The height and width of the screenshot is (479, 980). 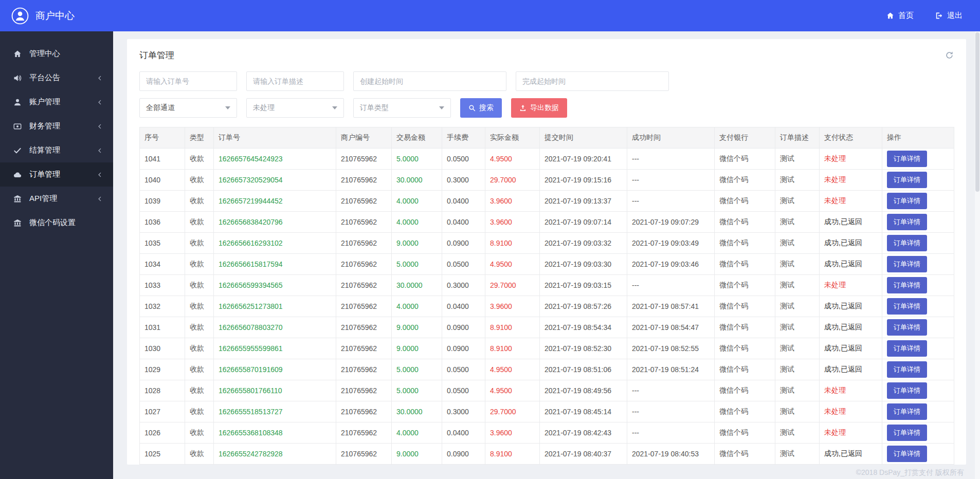 I want to click on sidebar: 管理中心 平台公告 账户管理 财务管理 结算管理 订单管理, so click(x=57, y=255).